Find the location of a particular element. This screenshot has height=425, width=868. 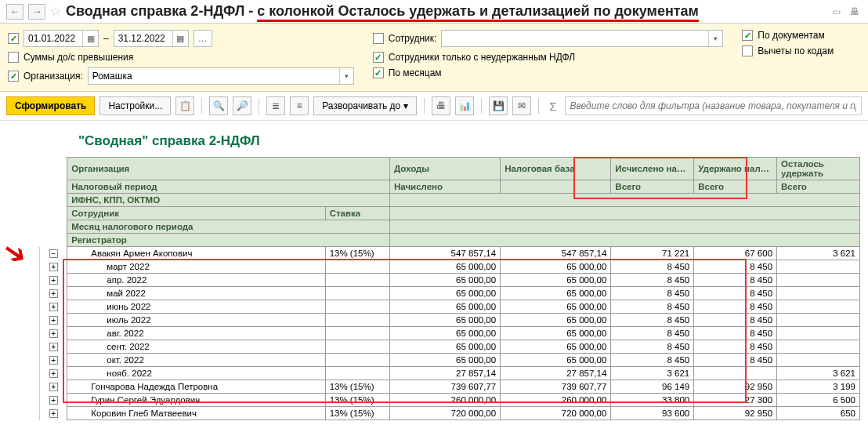

collapse-icon: ≣ is located at coordinates (276, 106).